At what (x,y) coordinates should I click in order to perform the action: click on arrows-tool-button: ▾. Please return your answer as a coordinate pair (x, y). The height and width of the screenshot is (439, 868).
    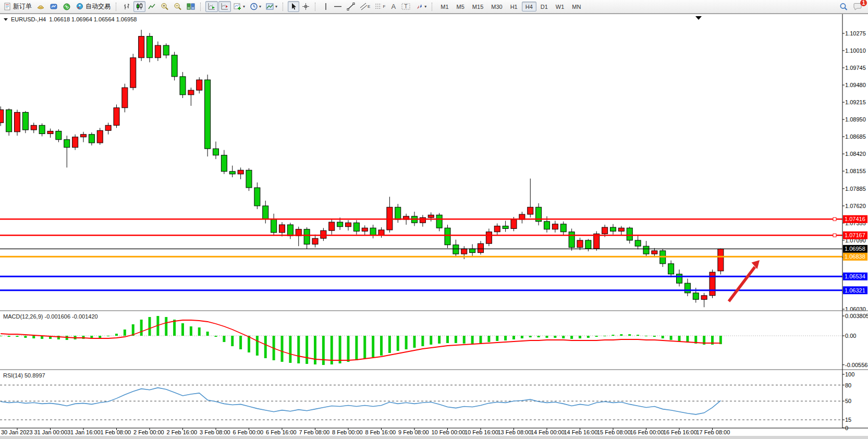
    Looking at the image, I should click on (421, 6).